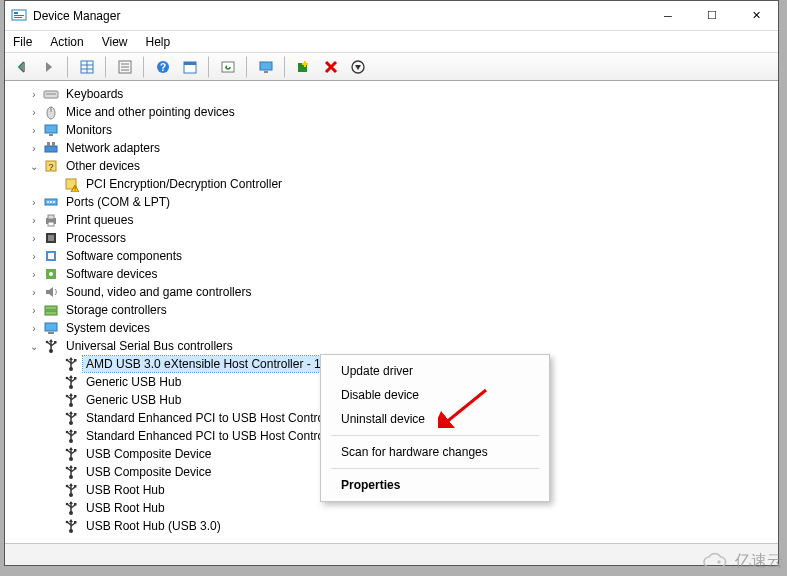 The image size is (787, 576). I want to click on toolbar-forward-button, so click(49, 67).